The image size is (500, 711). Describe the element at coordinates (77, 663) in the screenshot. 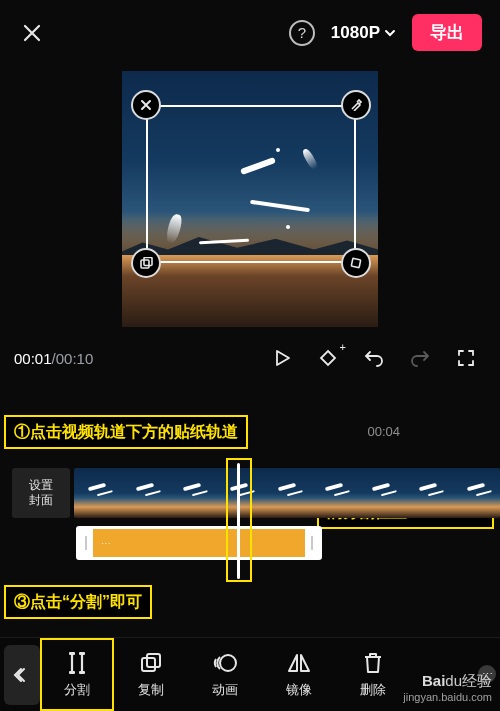

I see `split-icon` at that location.